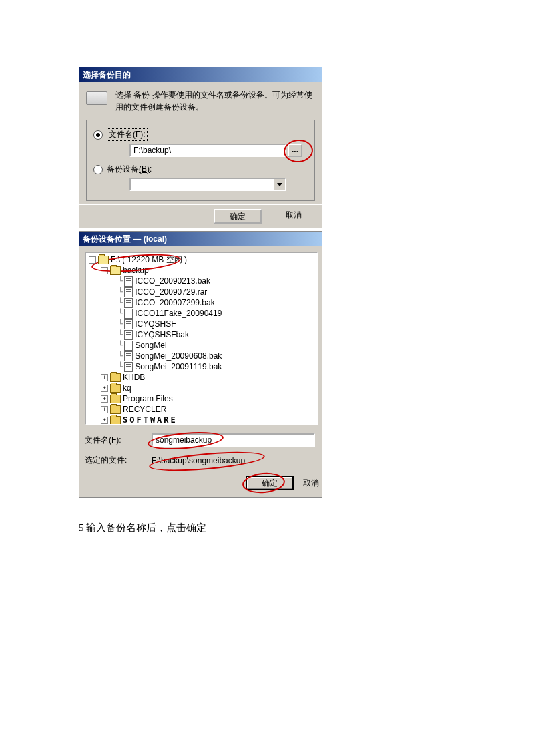 The height and width of the screenshot is (756, 534). I want to click on dialog2-ok-button: 确定, so click(270, 483).